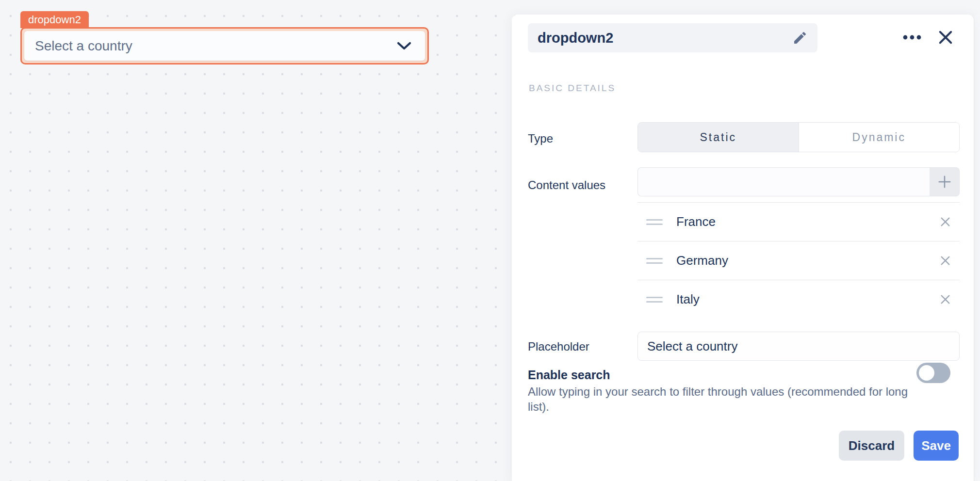 This screenshot has height=481, width=980. I want to click on new-content-value-input, so click(784, 182).